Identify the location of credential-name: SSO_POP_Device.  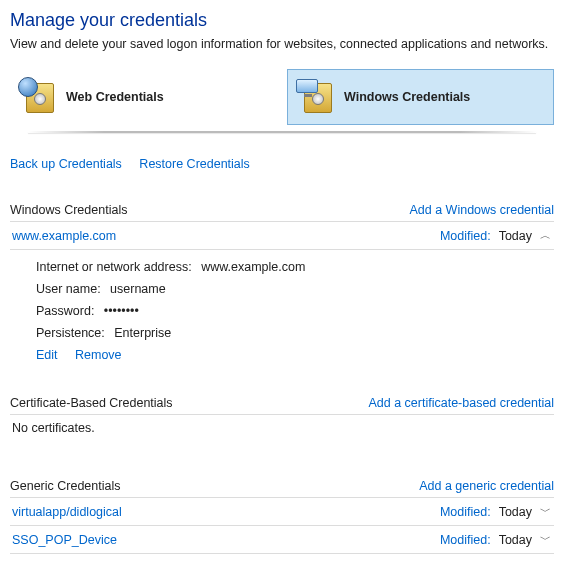
(64, 540).